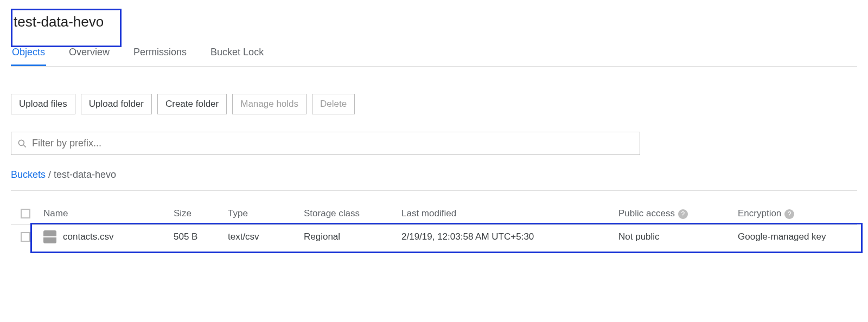 The image size is (868, 322). What do you see at coordinates (192, 104) in the screenshot?
I see `create-folder-button: Create folder` at bounding box center [192, 104].